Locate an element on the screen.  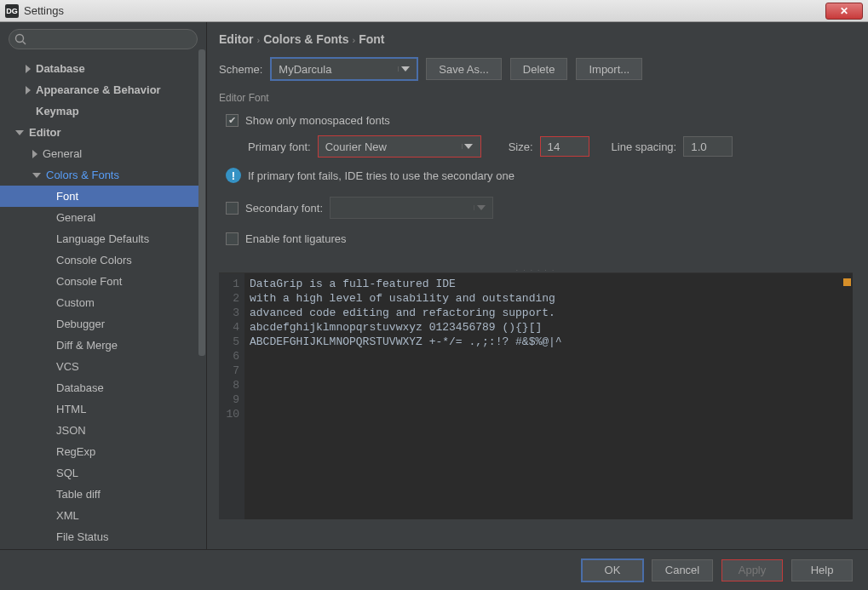
primary-font-combo: Courier New is located at coordinates (400, 146).